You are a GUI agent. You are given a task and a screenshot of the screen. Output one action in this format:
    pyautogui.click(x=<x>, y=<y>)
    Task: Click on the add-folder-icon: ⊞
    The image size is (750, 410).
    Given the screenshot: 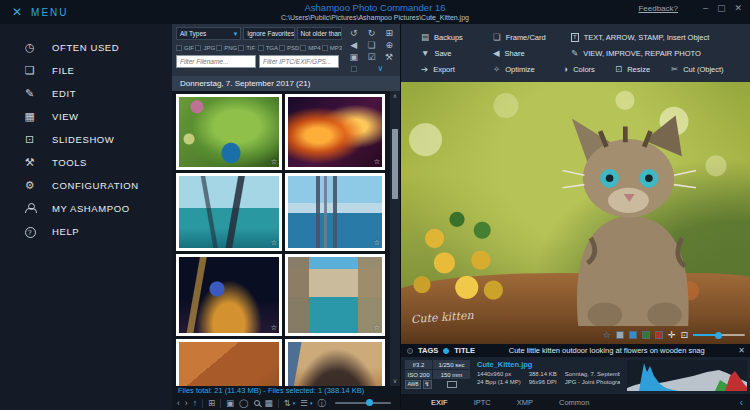 What is the action you would take?
    pyautogui.click(x=389, y=33)
    